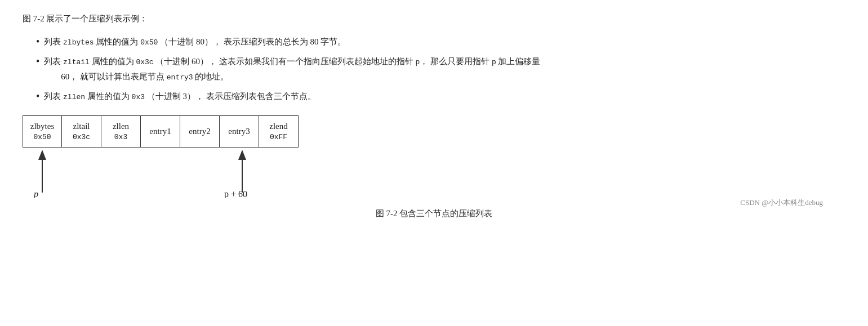 The width and height of the screenshot is (868, 326). I want to click on code-0x50: 0x50, so click(149, 43).